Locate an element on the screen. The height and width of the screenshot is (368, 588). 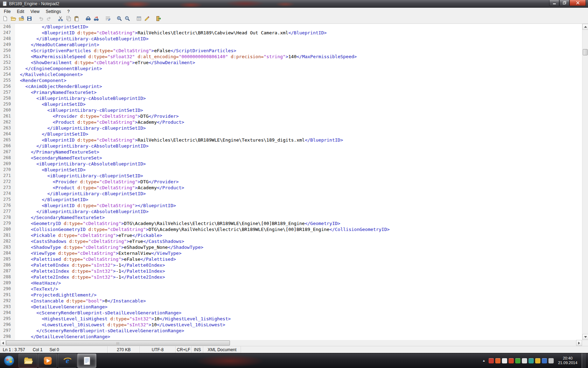
menu-file: File is located at coordinates (7, 12).